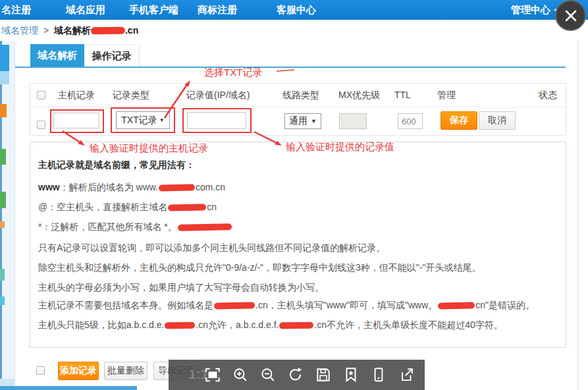  Describe the element at coordinates (3, 157) in the screenshot. I see `strip-block-green` at that location.